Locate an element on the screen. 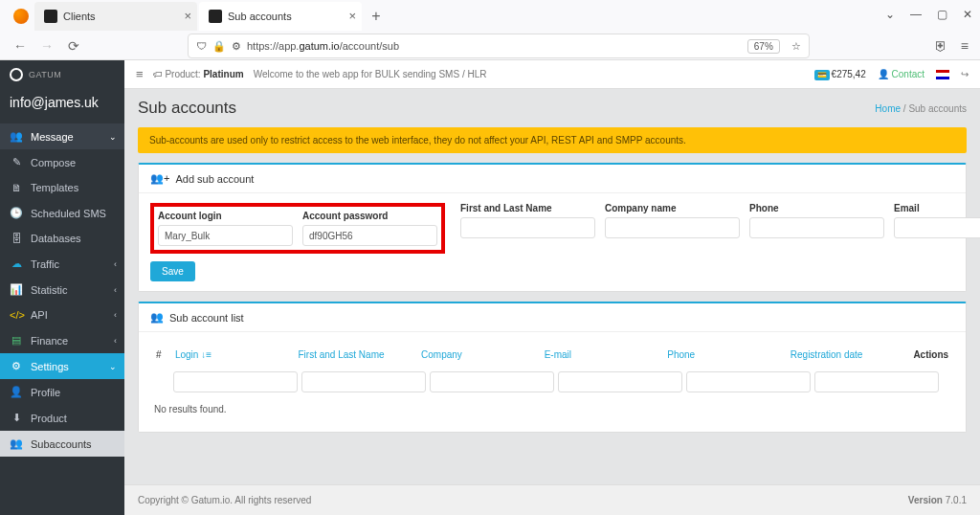  info-alert: Sub-accounts are used only to restrict a… is located at coordinates (552, 140).